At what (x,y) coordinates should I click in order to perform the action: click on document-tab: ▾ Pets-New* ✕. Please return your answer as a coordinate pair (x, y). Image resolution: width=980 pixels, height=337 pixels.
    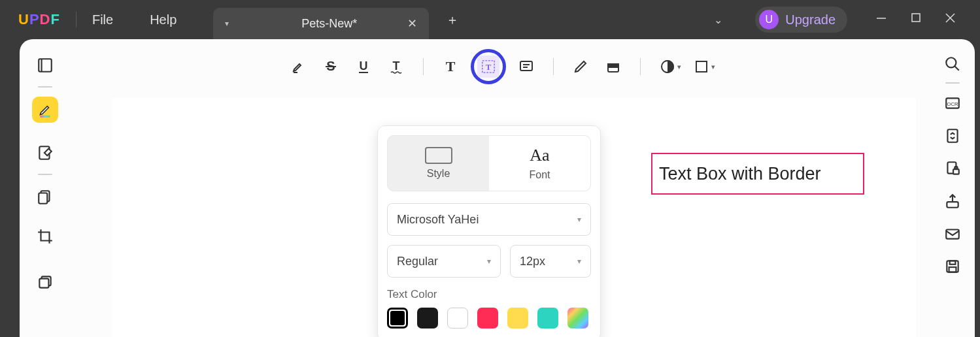
    Looking at the image, I should click on (321, 24).